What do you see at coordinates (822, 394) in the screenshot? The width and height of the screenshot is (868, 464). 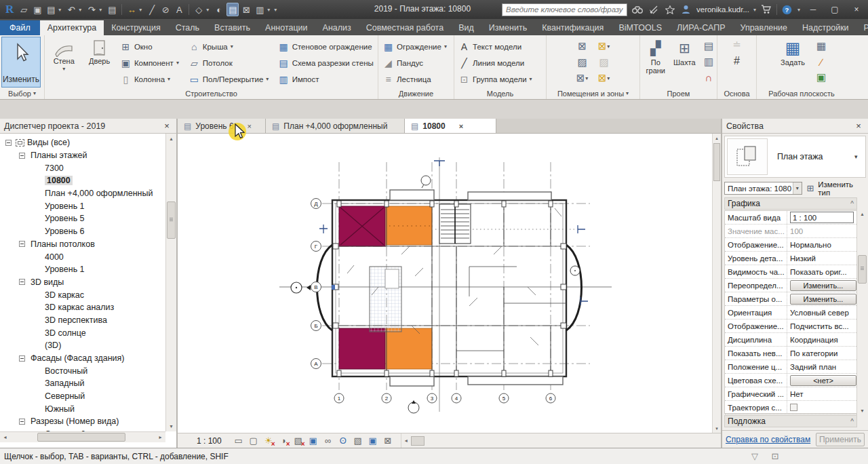 I see `property-value: Нет` at bounding box center [822, 394].